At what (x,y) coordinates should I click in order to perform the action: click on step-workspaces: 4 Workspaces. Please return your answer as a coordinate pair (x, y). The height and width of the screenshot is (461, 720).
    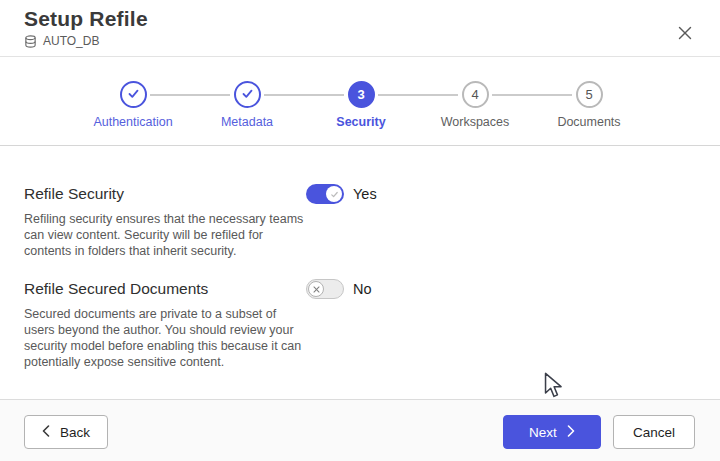
    Looking at the image, I should click on (475, 105).